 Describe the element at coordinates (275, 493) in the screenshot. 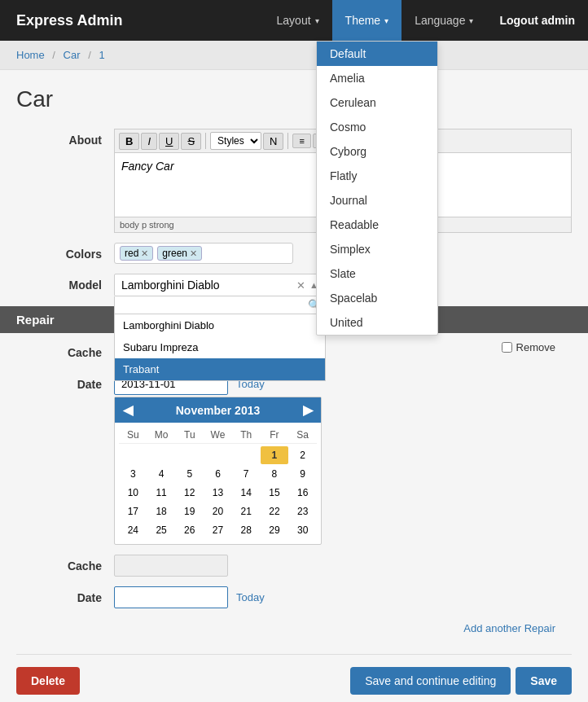

I see `cal-day-15: 15` at that location.